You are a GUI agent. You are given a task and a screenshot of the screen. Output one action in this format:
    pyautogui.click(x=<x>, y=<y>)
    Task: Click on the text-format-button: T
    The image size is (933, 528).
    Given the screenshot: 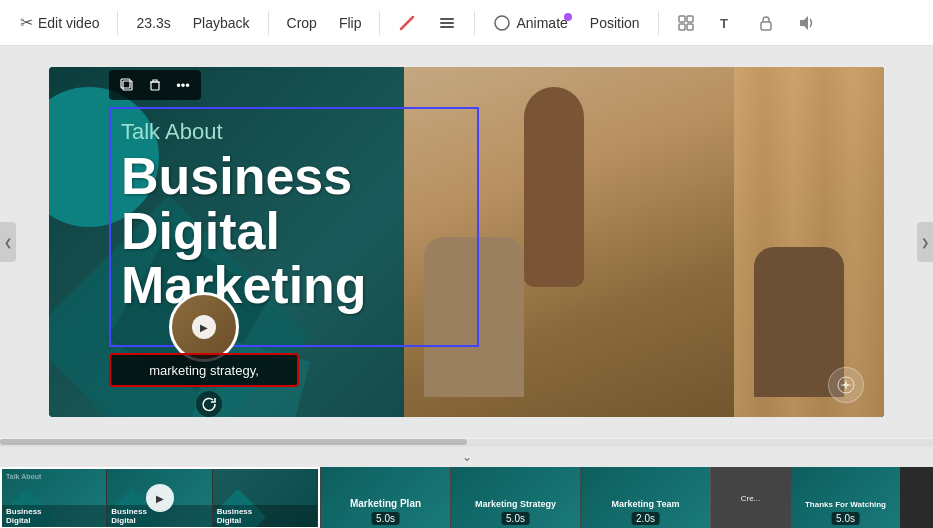 What is the action you would take?
    pyautogui.click(x=726, y=23)
    